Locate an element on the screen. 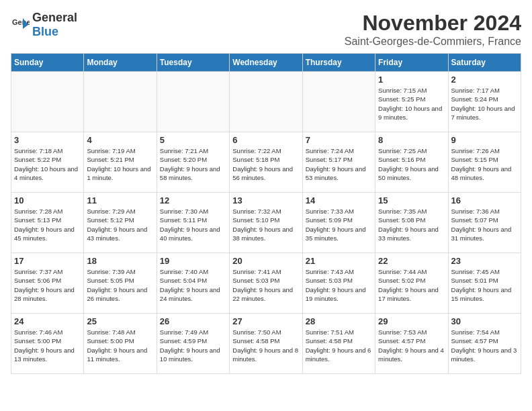  weekday-header-sunday: Sunday is located at coordinates (48, 63).